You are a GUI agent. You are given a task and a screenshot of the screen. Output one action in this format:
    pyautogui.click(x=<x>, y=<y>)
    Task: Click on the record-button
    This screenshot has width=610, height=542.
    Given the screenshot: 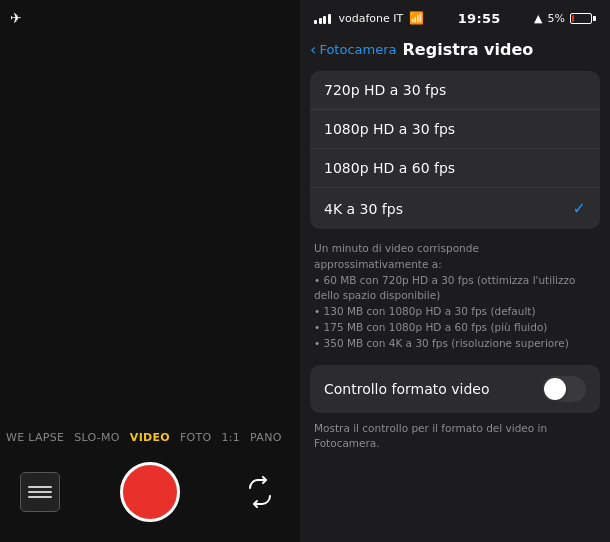 What is the action you would take?
    pyautogui.click(x=150, y=492)
    